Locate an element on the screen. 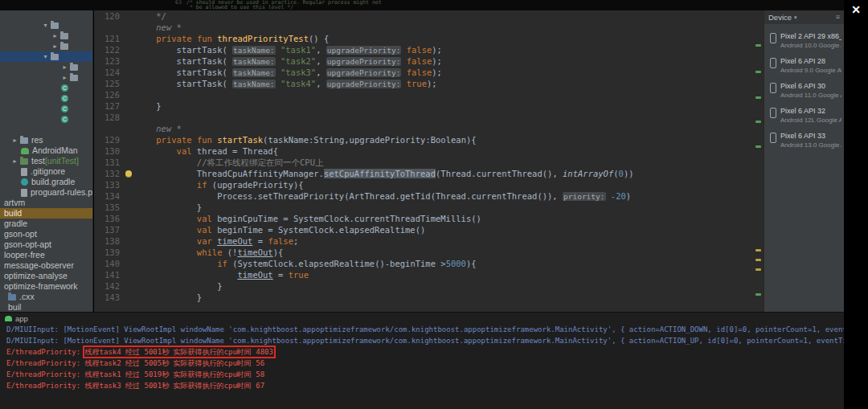 This screenshot has width=868, height=409. line-number: 122 is located at coordinates (108, 50).